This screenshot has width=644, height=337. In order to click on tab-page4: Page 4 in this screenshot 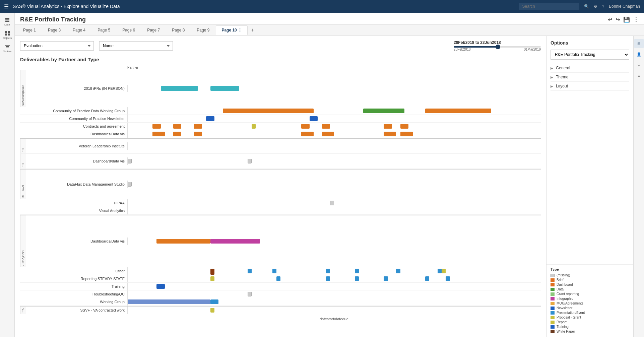, I will do `click(79, 30)`.